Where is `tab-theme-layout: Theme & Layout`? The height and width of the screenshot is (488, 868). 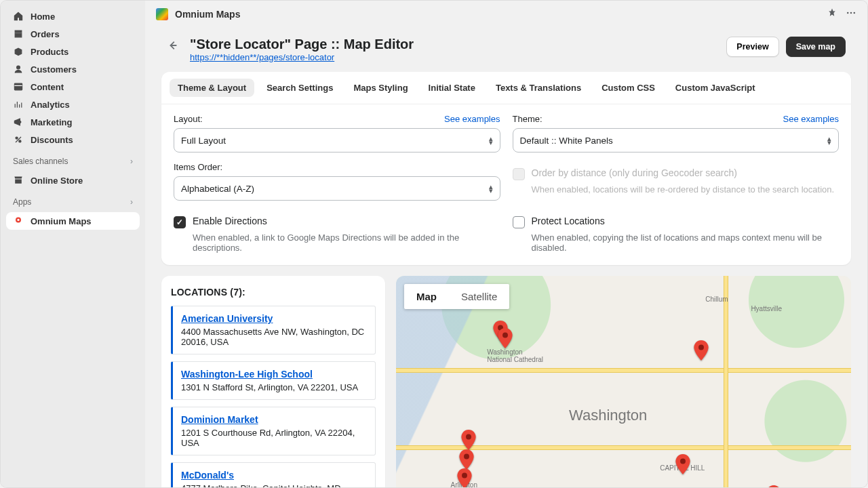 tab-theme-layout: Theme & Layout is located at coordinates (212, 88).